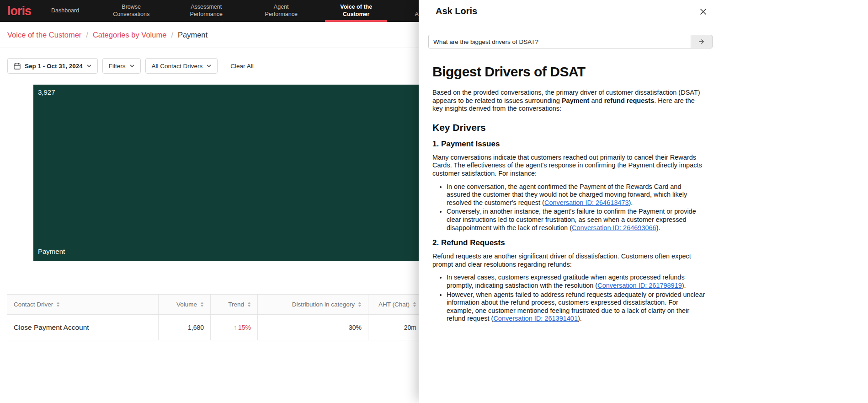  What do you see at coordinates (83, 305) in the screenshot?
I see `column-header-contact-driver: Contact Driver` at bounding box center [83, 305].